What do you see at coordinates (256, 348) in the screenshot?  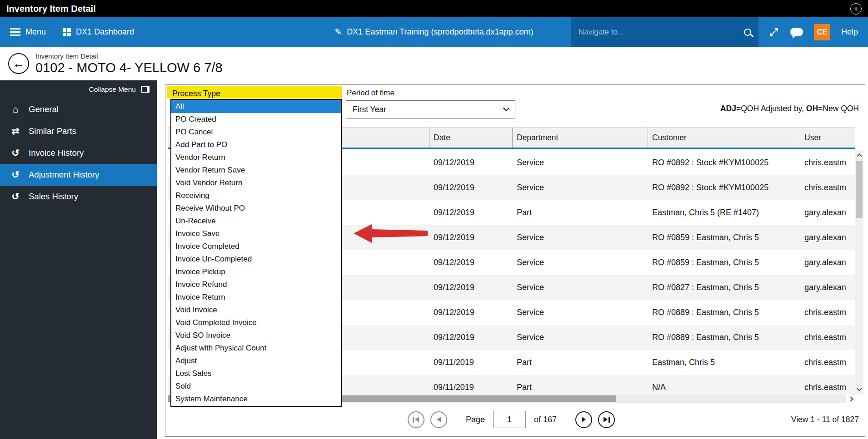 I see `process-type-option: Adjust with Physical Count` at bounding box center [256, 348].